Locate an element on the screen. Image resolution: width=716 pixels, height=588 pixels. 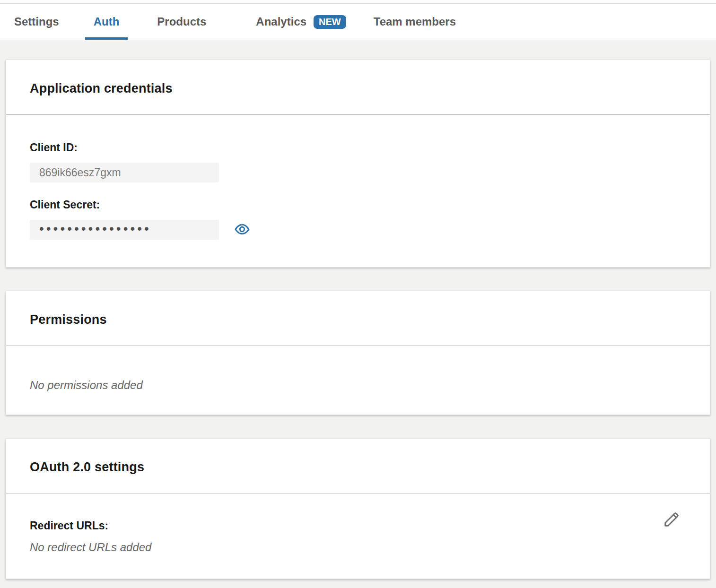
tab-products: Products is located at coordinates (182, 22).